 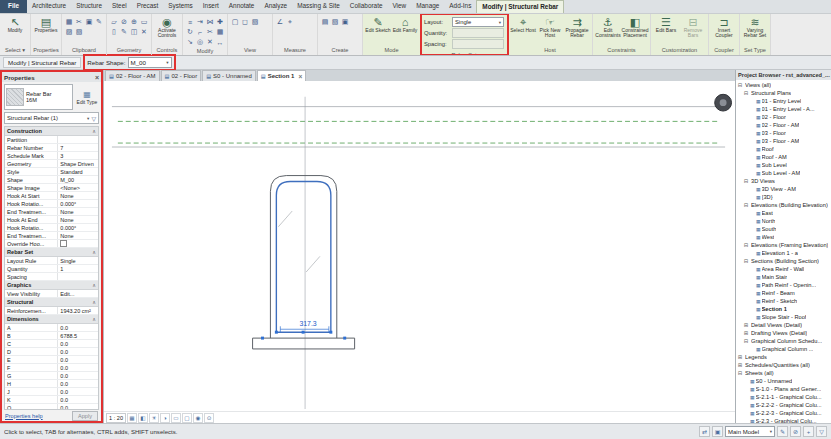 What do you see at coordinates (79, 32) in the screenshot?
I see `matchtype-button: ▧` at bounding box center [79, 32].